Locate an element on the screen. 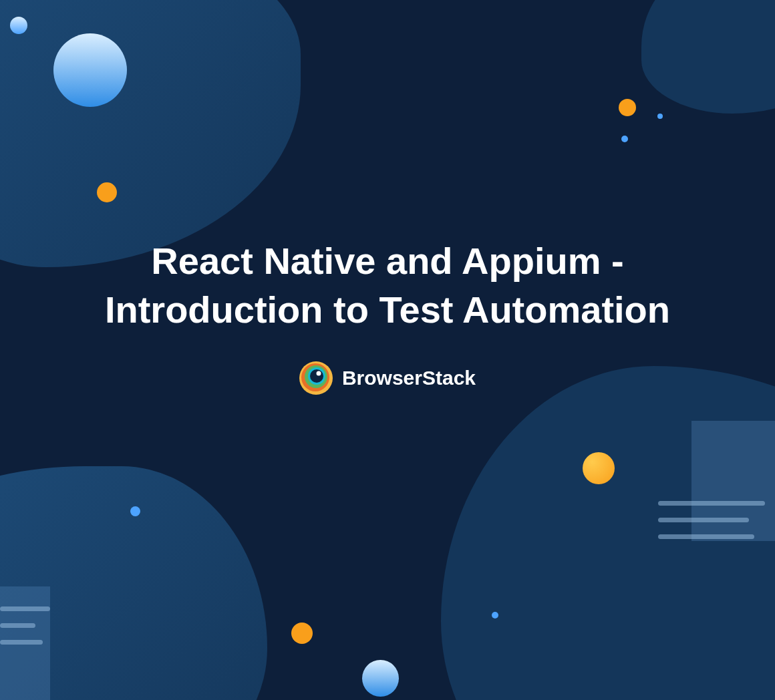 Image resolution: width=775 pixels, height=700 pixels. brand-lockup: BrowserStack is located at coordinates (388, 378).